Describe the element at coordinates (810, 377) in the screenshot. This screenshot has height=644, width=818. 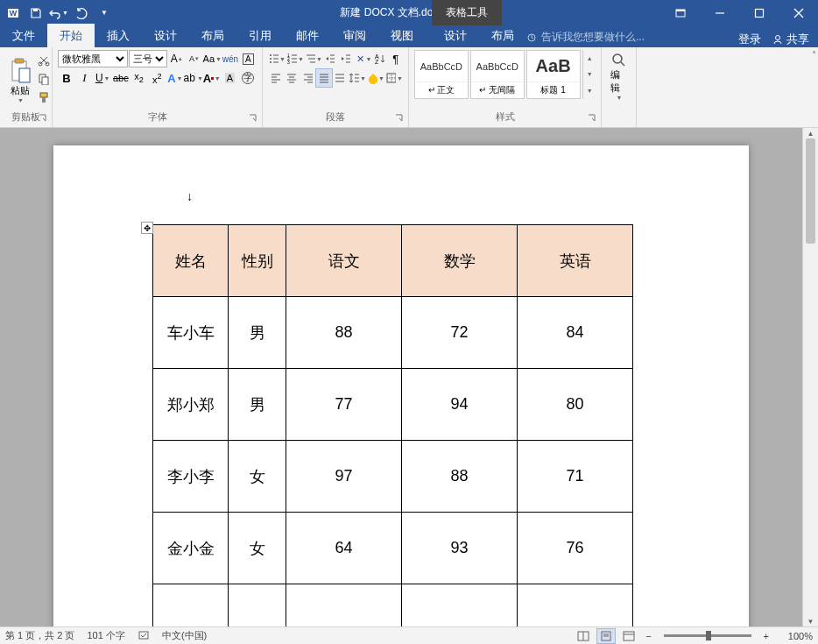
I see `vertical-scrollbar: ▲ ▼` at that location.